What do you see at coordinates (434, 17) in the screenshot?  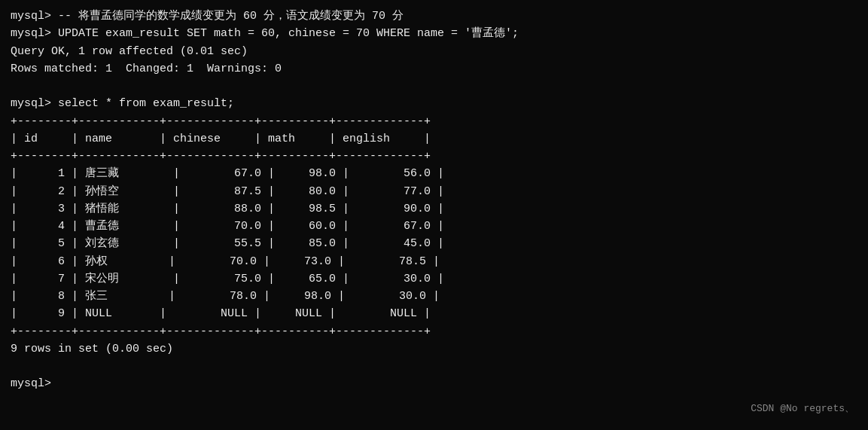 I see `line-1: mysql> -- 将曹孟德同学的数学成绩变更为 60 分，语文成绩变更为 70…` at bounding box center [434, 17].